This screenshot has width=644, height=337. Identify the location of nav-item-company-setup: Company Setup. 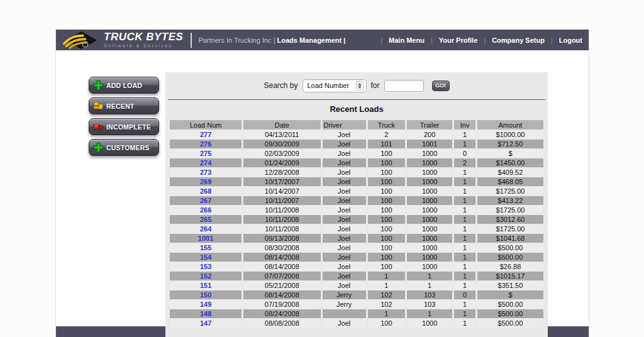
(518, 40).